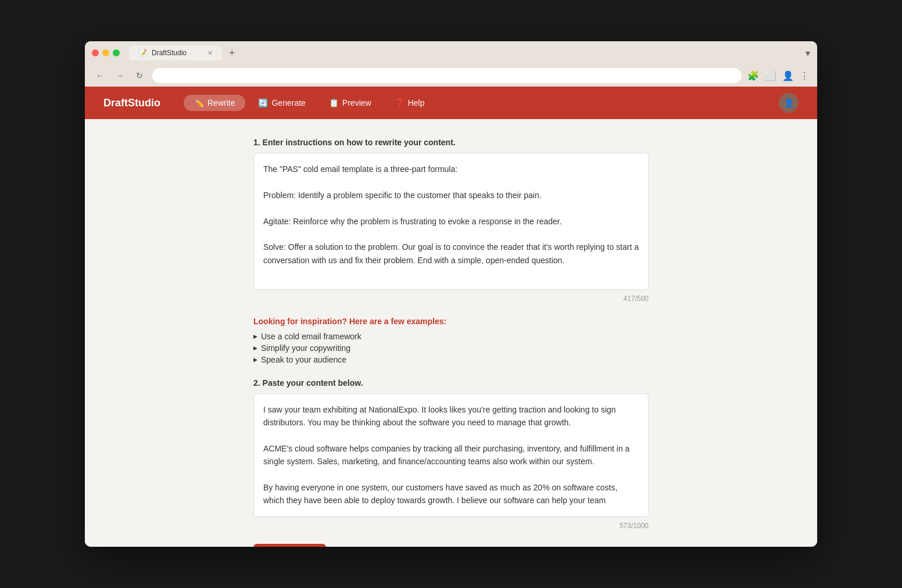 This screenshot has height=588, width=902. What do you see at coordinates (263, 103) in the screenshot?
I see `generate-nav-icon: 🔄` at bounding box center [263, 103].